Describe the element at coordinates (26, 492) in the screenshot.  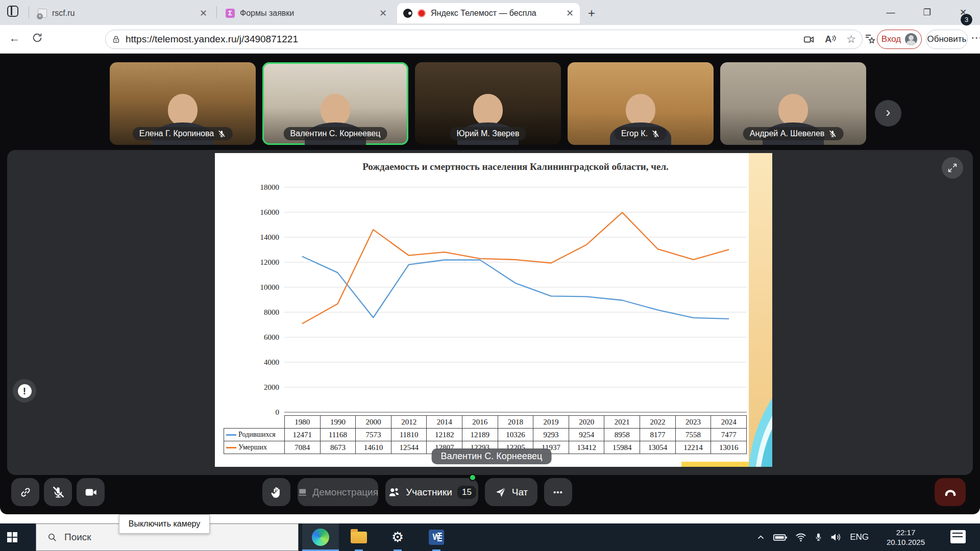
I see `copy-link-button` at that location.